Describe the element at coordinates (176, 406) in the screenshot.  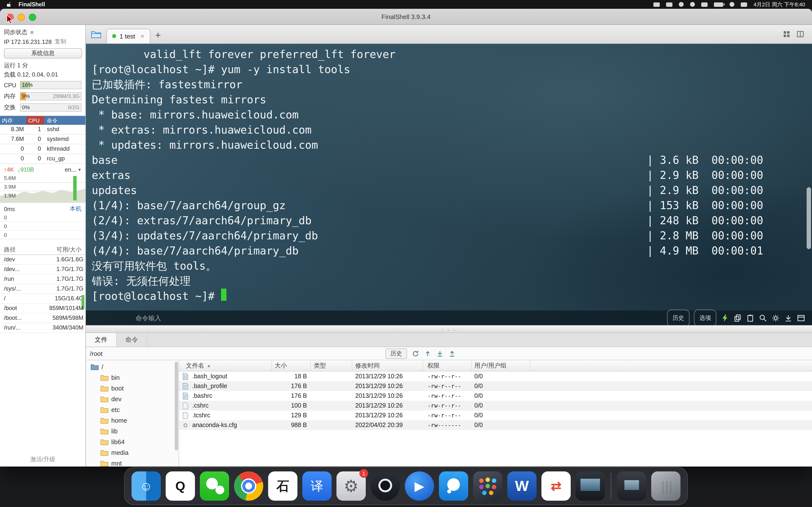
I see `tree-scrollbar` at that location.